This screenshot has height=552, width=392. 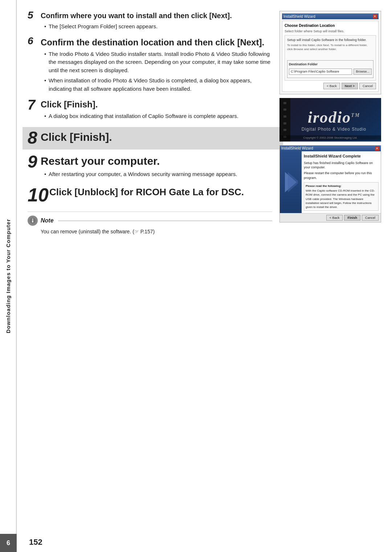 What do you see at coordinates (330, 47) in the screenshot?
I see `install-shield-body-text2: To install to this folder, click Next. T…` at bounding box center [330, 47].